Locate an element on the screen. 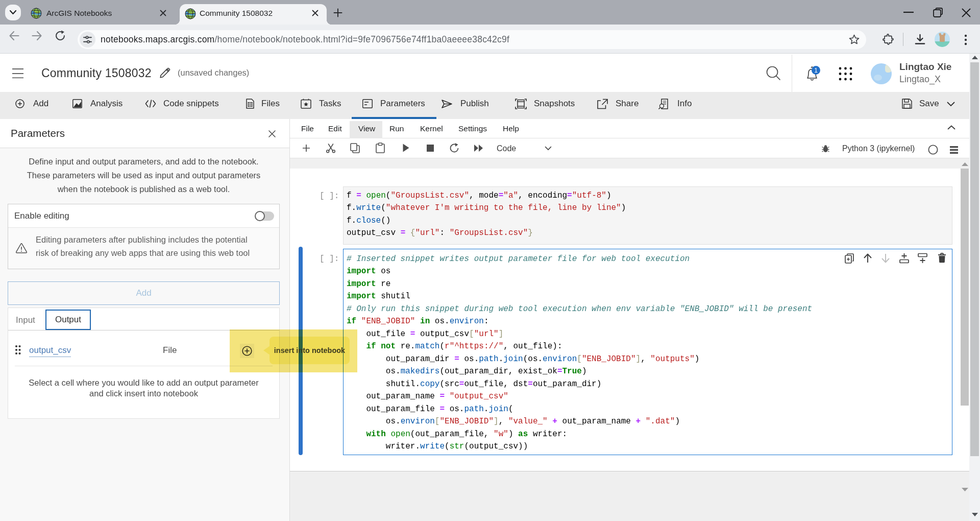 The image size is (980, 521). svg-text: 1 is located at coordinates (816, 70).